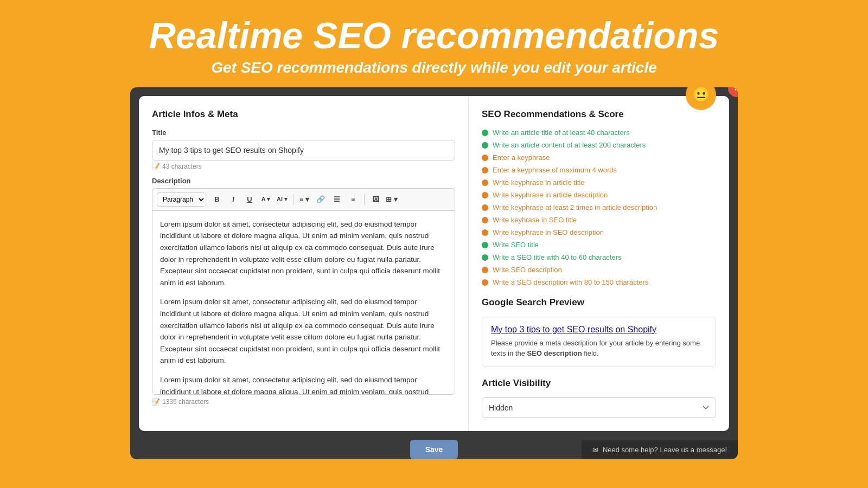  Describe the element at coordinates (571, 282) in the screenshot. I see `seo-item-text: Write a SEO description with 80 to 150 c…` at that location.